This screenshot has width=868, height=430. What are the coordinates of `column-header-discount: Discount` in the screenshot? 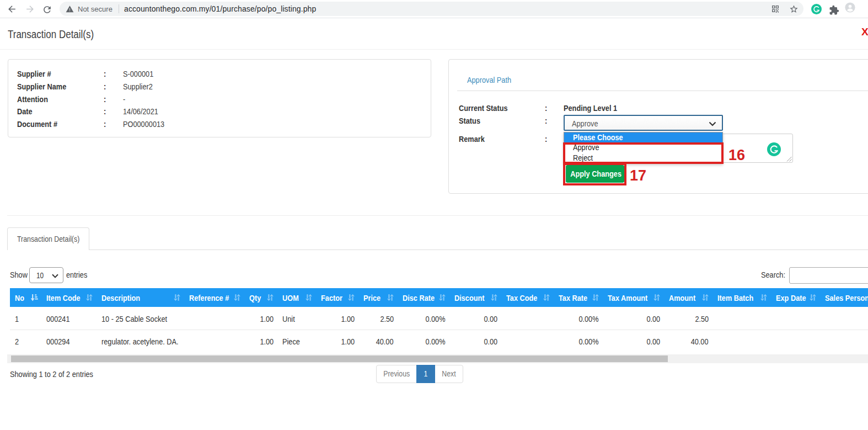 It's located at (475, 298).